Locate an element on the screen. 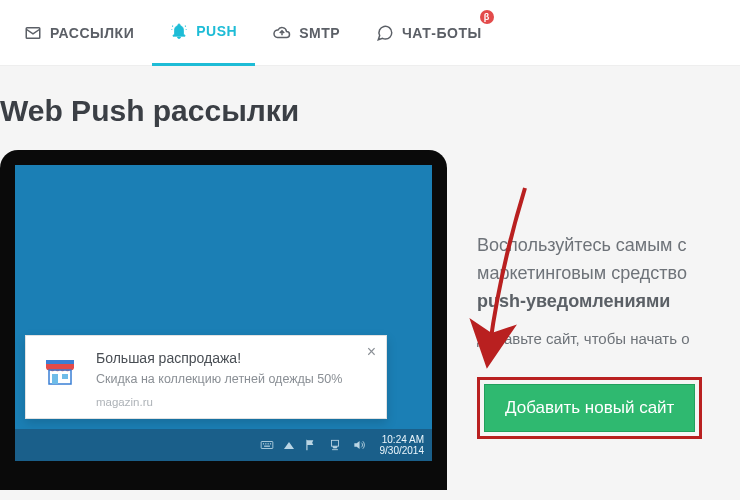  top-nav: РАССЫЛКИ PUSH SMTP ЧАТ-БОТЫ β is located at coordinates (370, 33).